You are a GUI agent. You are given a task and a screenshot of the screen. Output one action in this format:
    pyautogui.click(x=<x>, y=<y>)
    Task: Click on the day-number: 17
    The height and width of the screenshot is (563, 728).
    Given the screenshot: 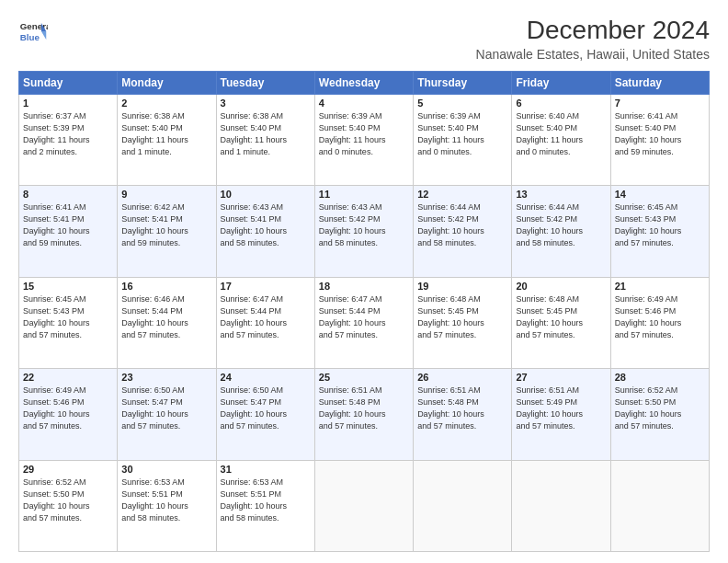 What is the action you would take?
    pyautogui.click(x=266, y=286)
    